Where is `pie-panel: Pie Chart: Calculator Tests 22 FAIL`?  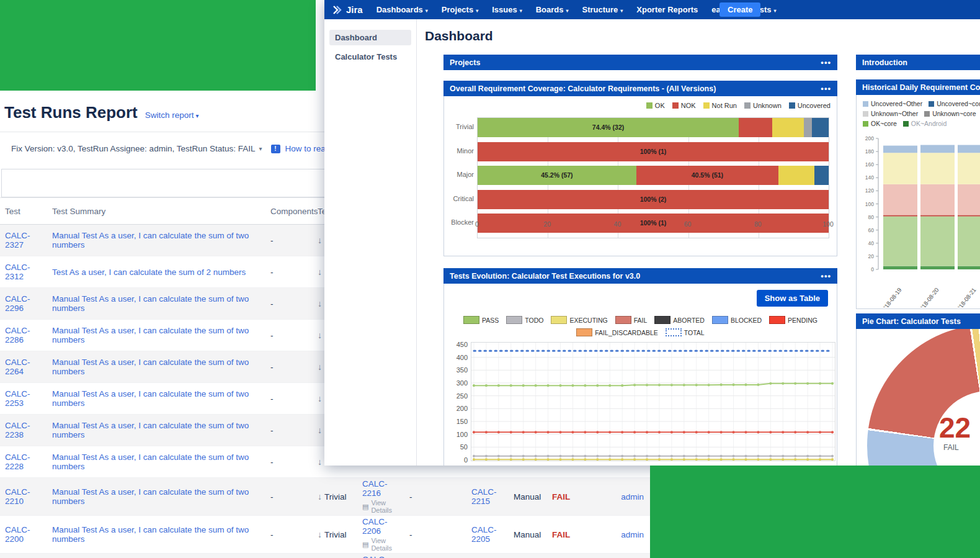
pie-panel: Pie Chart: Calculator Tests 22 FAIL is located at coordinates (918, 390).